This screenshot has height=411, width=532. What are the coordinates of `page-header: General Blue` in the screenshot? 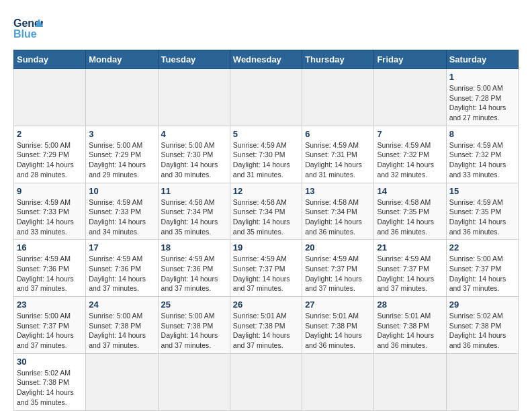 It's located at (266, 28).